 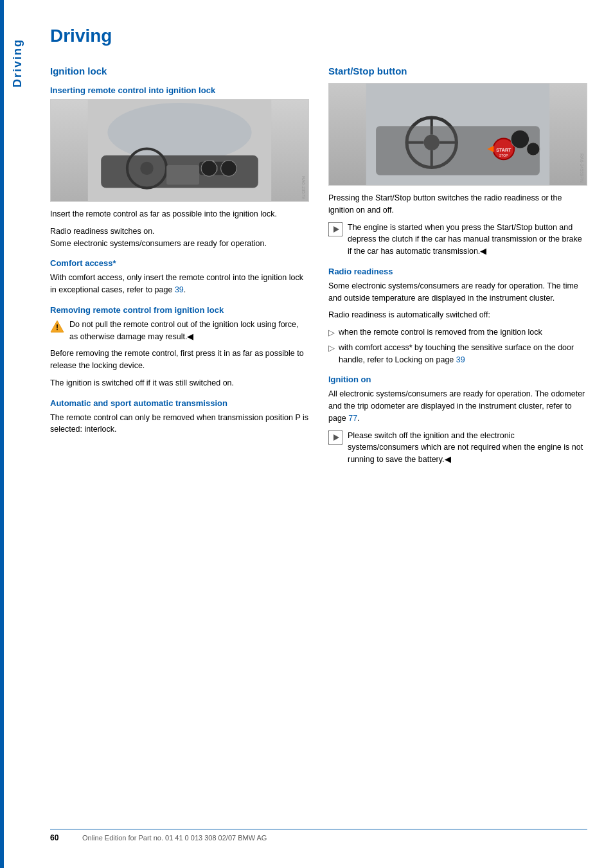 What do you see at coordinates (189, 331) in the screenshot?
I see `warning-text: Do not pull the remote control out of th…` at bounding box center [189, 331].